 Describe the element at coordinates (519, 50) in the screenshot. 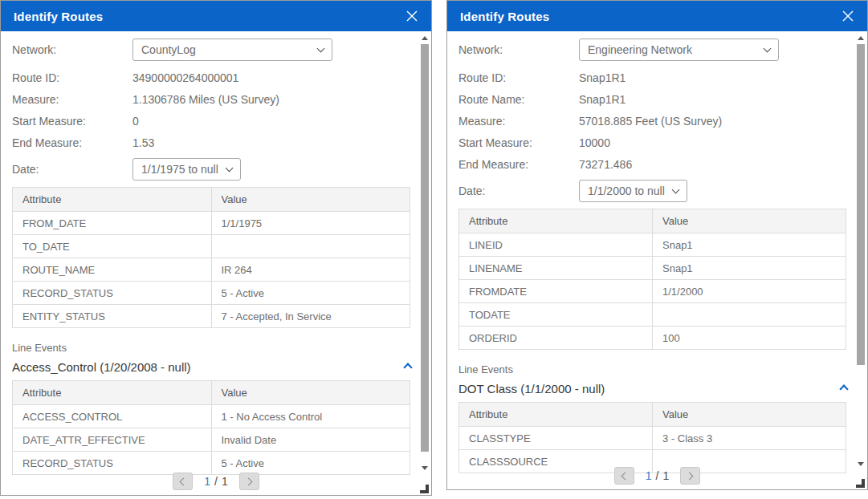

I see `network-label: Network:` at that location.